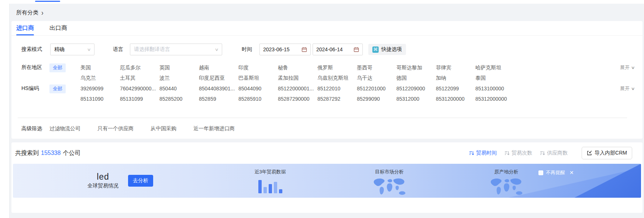 The width and height of the screenshot is (644, 218). I want to click on region-option: 土耳其, so click(140, 78).